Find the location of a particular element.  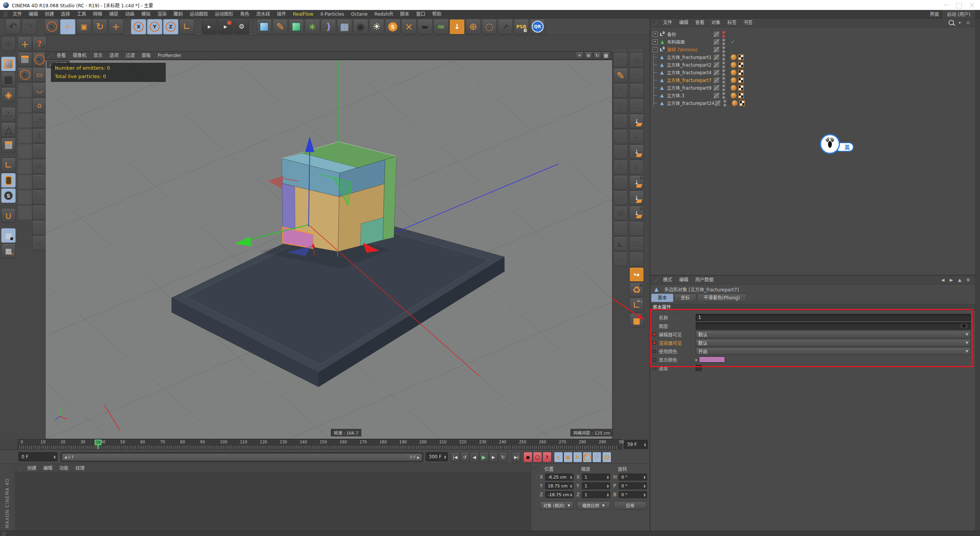

am-config-icon: ⚙ is located at coordinates (968, 280).